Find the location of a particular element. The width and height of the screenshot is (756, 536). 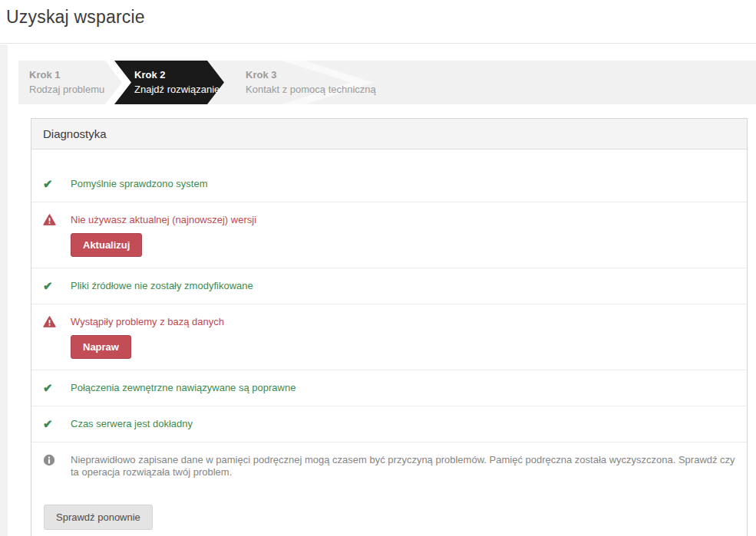

diagnostic-text: Nie używasz aktualnej (najnowszej) wersj… is located at coordinates (163, 219).